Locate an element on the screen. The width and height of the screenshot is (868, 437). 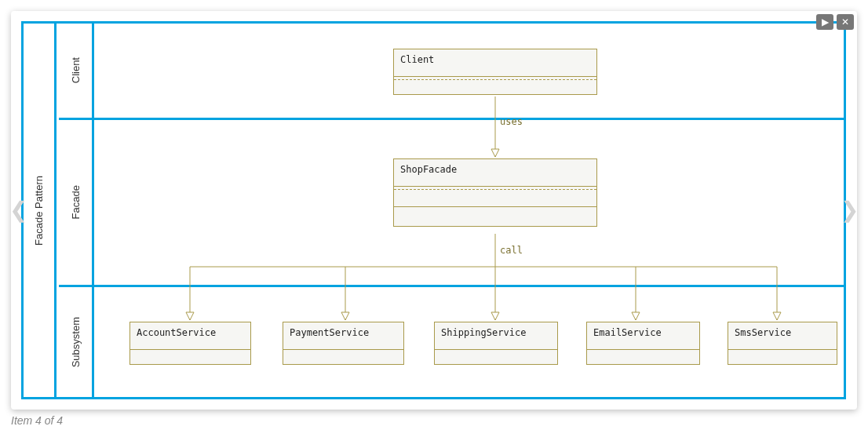
uml-emailservice: EmailService is located at coordinates (644, 344).